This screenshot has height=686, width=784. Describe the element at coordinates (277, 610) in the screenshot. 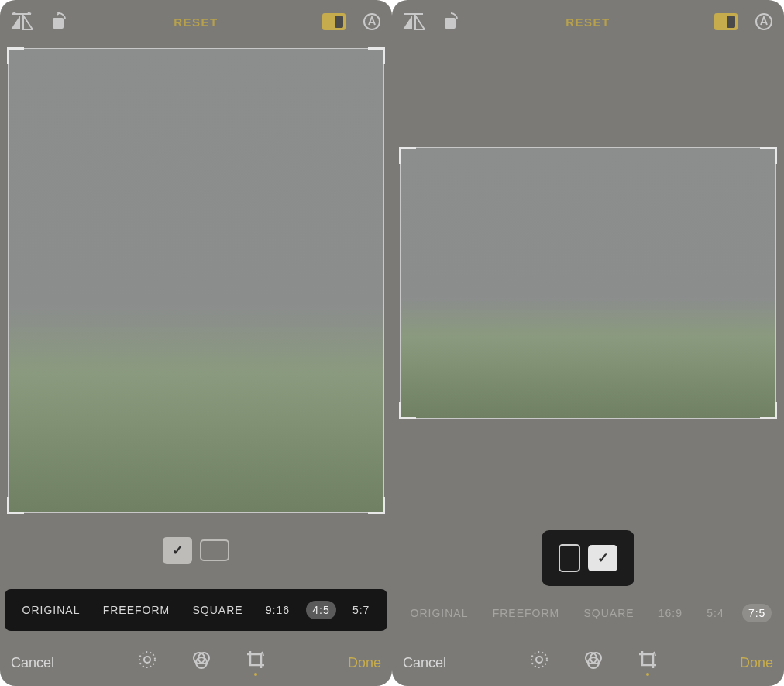

I see `ratio-9-16: 9:16` at that location.